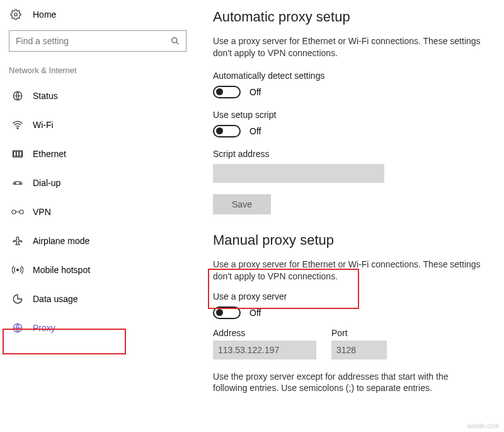 Image resolution: width=504 pixels, height=432 pixels. Describe the element at coordinates (18, 299) in the screenshot. I see `datausage-icon` at that location.